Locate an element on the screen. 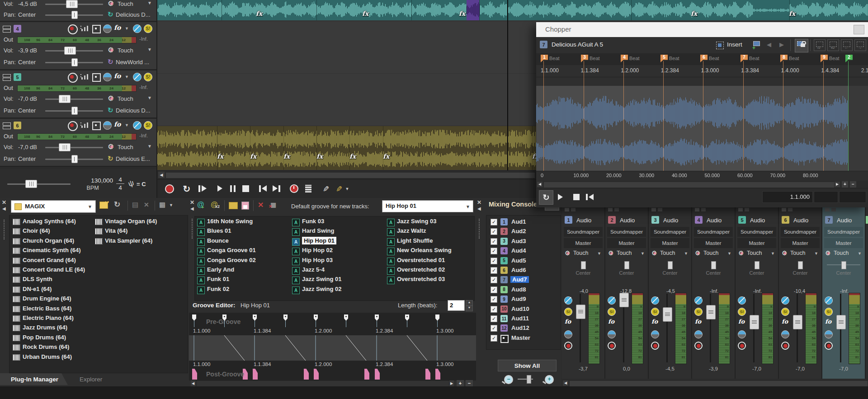 The image size is (868, 399). plugin-list-item: DLS Synth is located at coordinates (38, 279).